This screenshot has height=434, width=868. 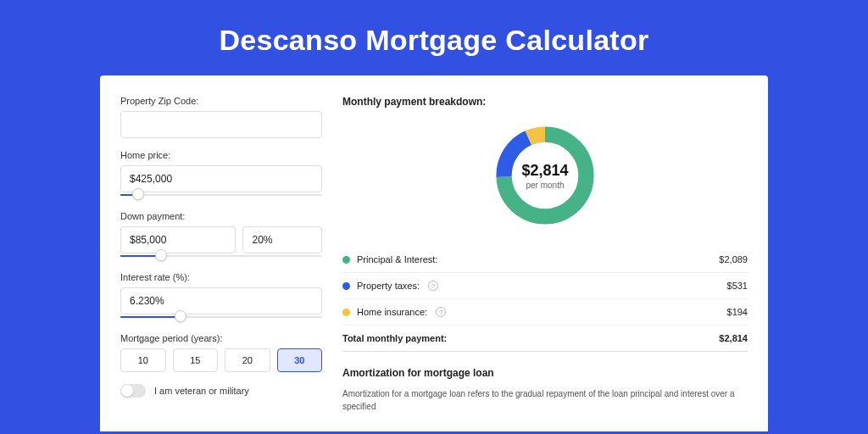 What do you see at coordinates (545, 102) in the screenshot?
I see `breakdown-title: Monthly payment breakdown:` at bounding box center [545, 102].